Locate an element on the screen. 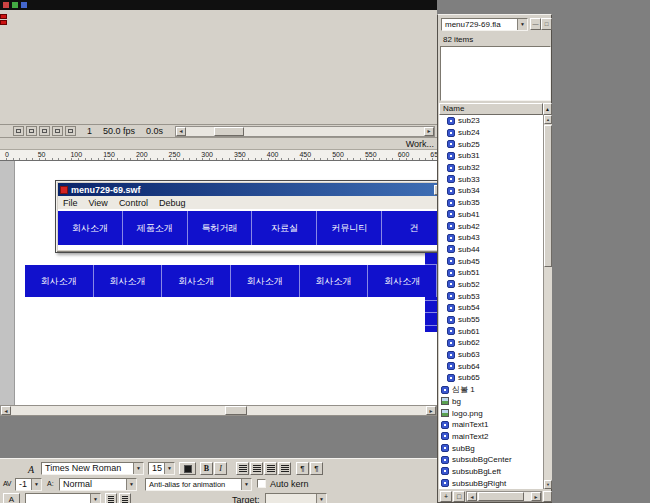 This screenshot has height=503, width=650. menu-item: Control is located at coordinates (134, 203).